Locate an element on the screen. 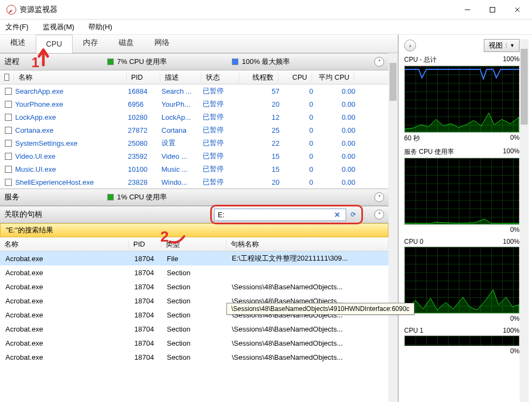  col-name: 名称 is located at coordinates (70, 77).